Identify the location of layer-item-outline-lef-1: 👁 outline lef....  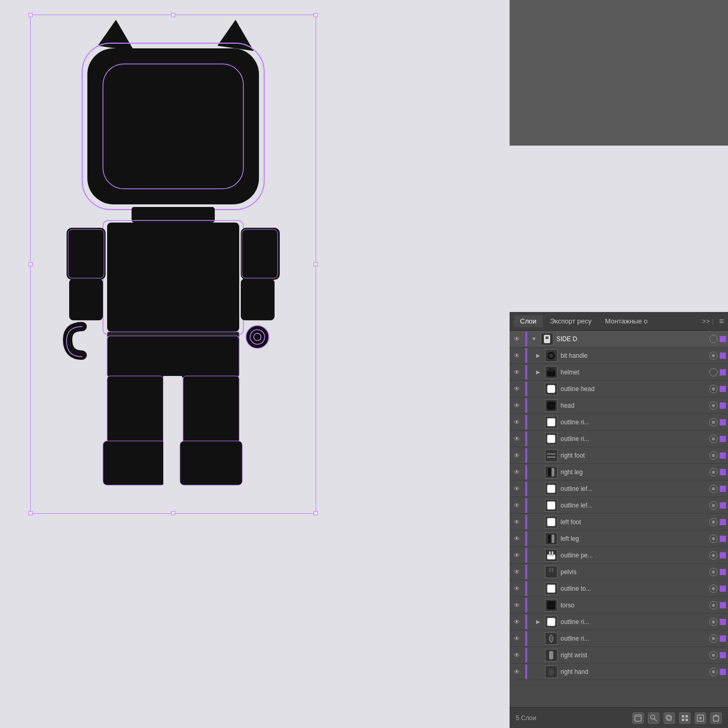
(619, 489).